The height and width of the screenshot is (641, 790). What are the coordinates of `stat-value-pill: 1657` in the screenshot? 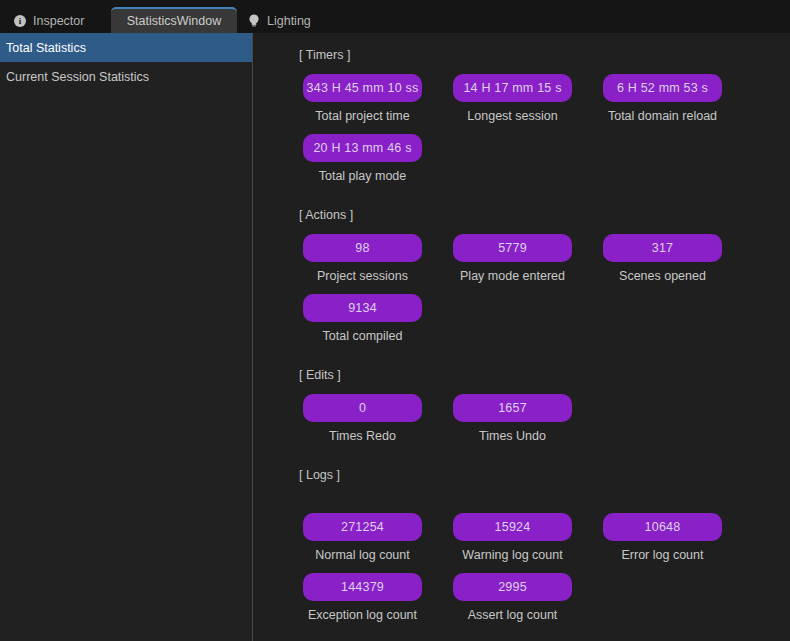 It's located at (512, 408).